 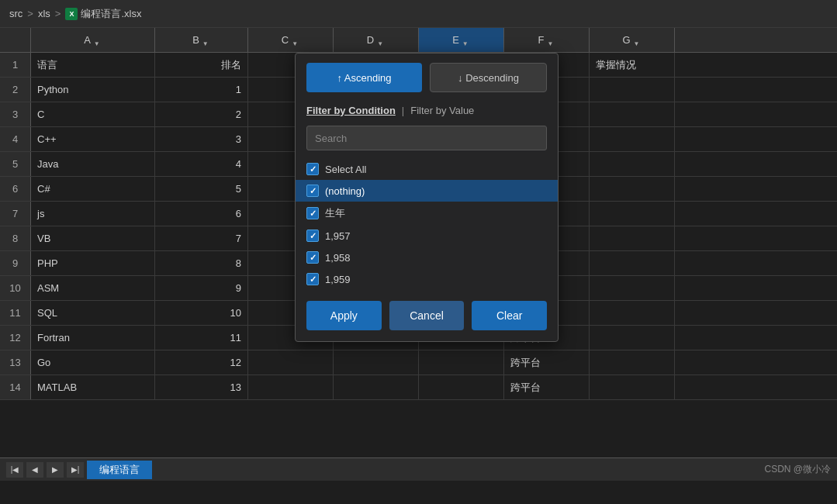 I want to click on filter-icon-a, so click(x=98, y=40).